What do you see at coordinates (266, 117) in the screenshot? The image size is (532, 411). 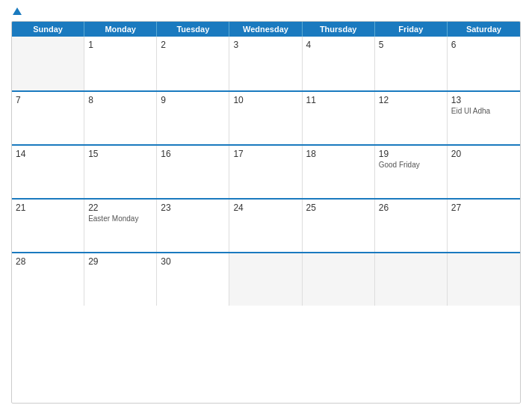 I see `calendar-week: 78910111213Eid Ul Adha` at bounding box center [266, 117].